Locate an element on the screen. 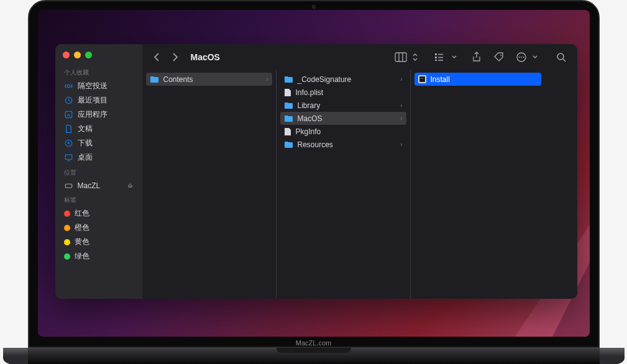  sidebar-item-label: 最近项目 is located at coordinates (93, 101).